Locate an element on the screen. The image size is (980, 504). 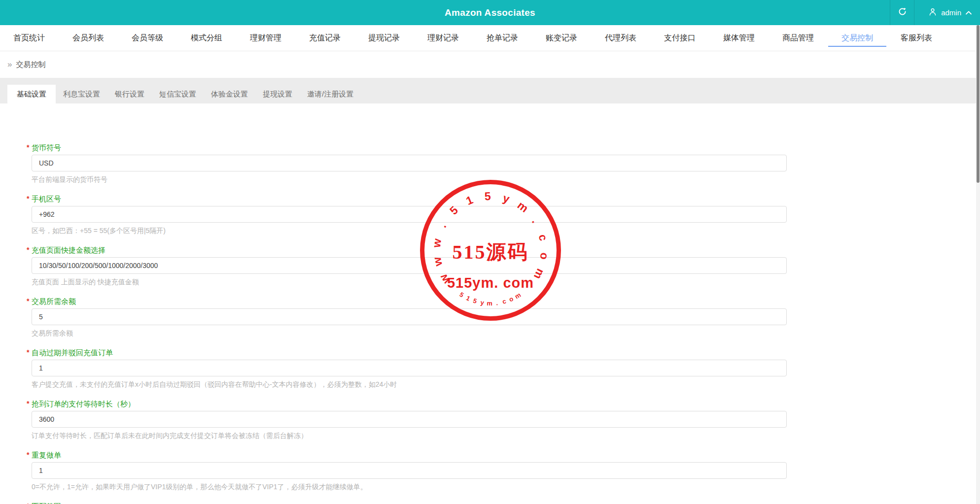
pay-wait-seconds-input is located at coordinates (409, 419).